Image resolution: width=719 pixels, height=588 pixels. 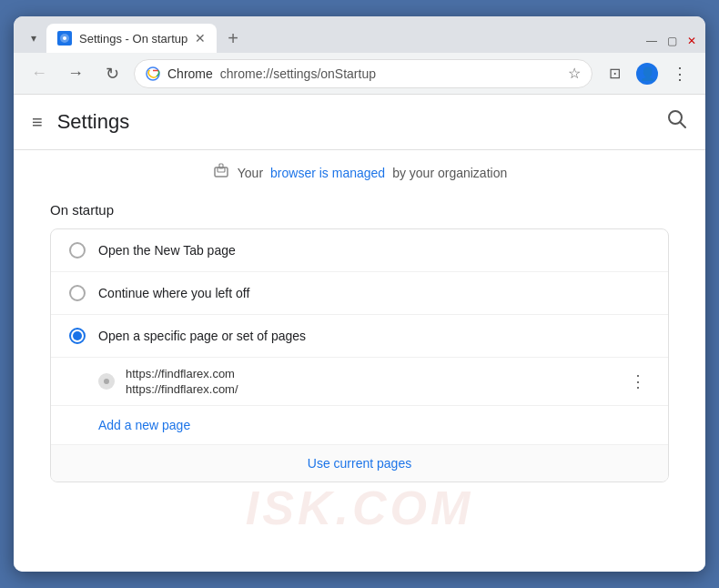 What do you see at coordinates (167, 250) in the screenshot?
I see `option-new-tab-label: Open the New Tab page` at bounding box center [167, 250].